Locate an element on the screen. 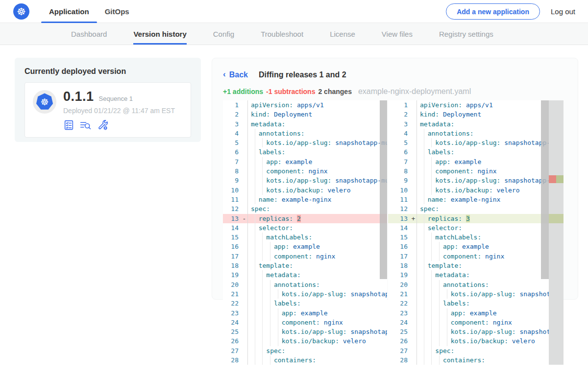  code-line: 8component: nginx is located at coordinates (305, 171).